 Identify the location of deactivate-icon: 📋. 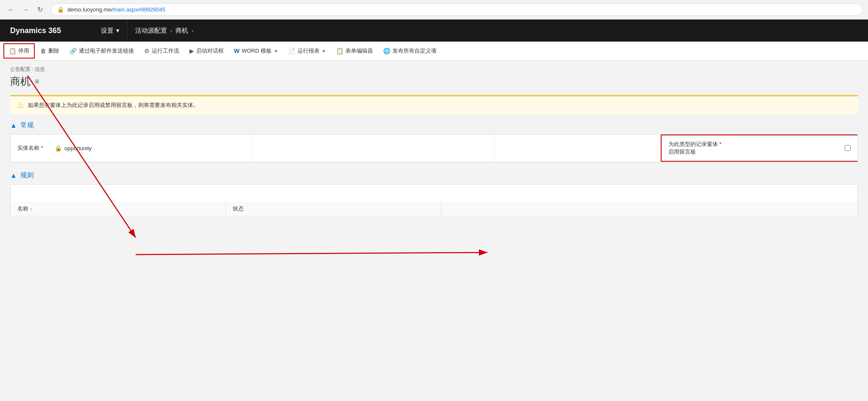
(13, 51).